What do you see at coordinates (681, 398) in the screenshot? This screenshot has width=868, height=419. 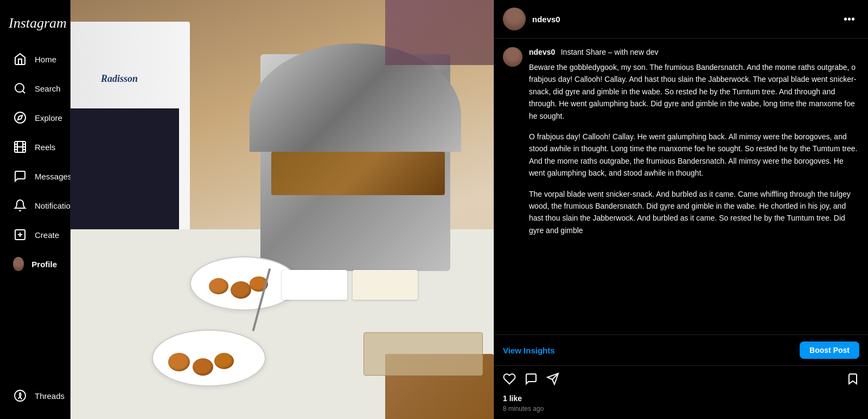 I see `likes-count: 1 like` at bounding box center [681, 398].